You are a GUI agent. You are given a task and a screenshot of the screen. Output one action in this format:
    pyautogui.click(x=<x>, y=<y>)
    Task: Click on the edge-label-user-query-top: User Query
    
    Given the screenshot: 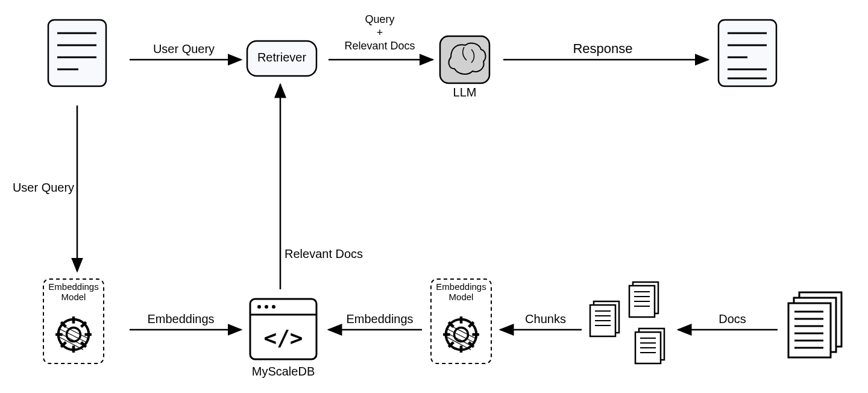 What is the action you would take?
    pyautogui.click(x=184, y=49)
    